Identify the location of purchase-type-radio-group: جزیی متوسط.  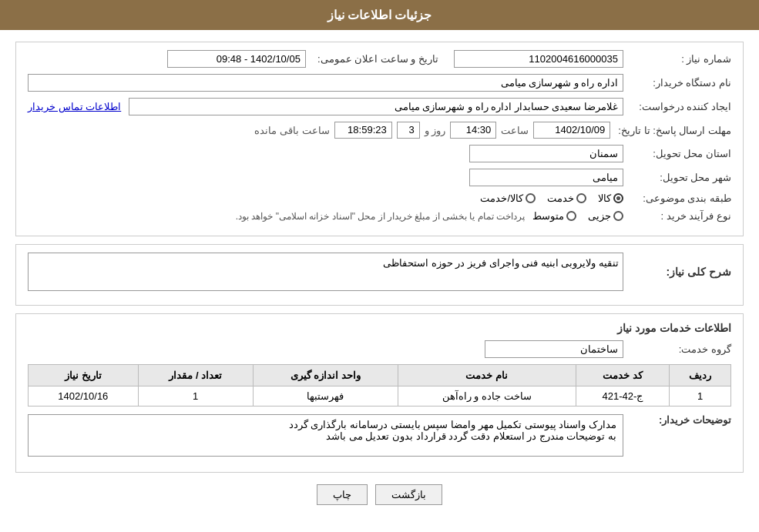
(578, 216).